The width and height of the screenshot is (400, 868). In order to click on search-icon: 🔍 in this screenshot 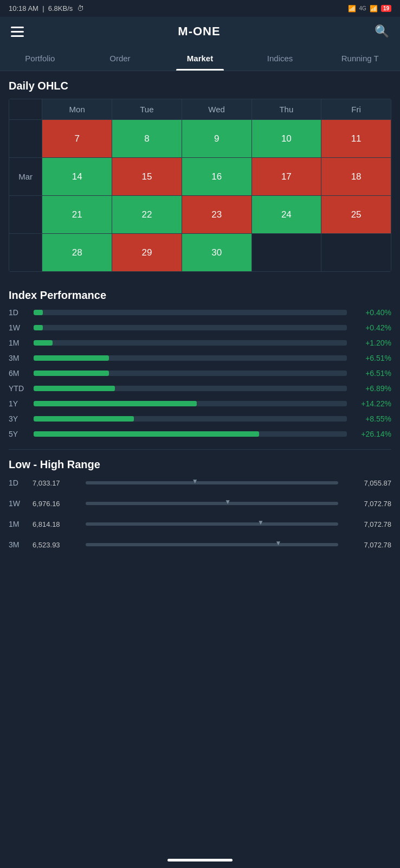, I will do `click(382, 31)`.